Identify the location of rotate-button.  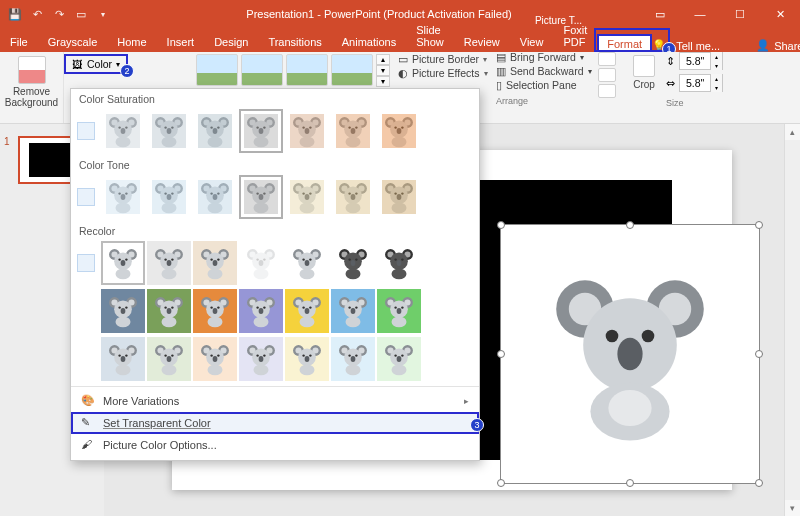
(607, 91).